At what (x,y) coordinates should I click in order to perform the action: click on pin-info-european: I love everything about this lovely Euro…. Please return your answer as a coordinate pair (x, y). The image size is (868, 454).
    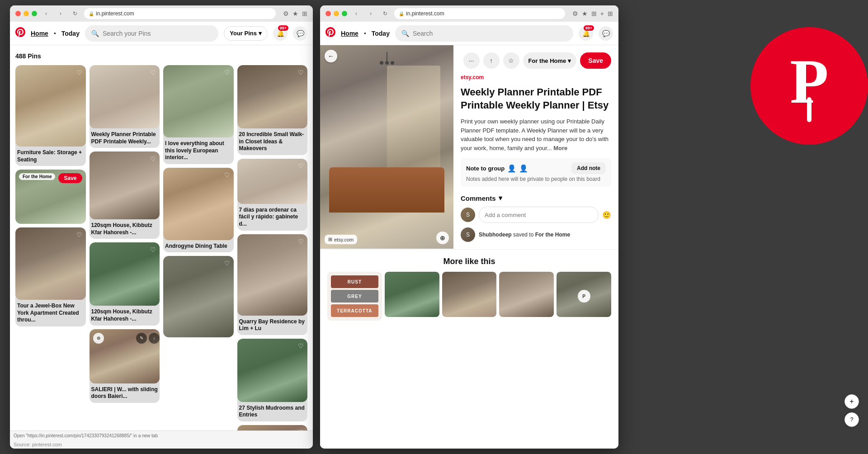
    Looking at the image, I should click on (198, 151).